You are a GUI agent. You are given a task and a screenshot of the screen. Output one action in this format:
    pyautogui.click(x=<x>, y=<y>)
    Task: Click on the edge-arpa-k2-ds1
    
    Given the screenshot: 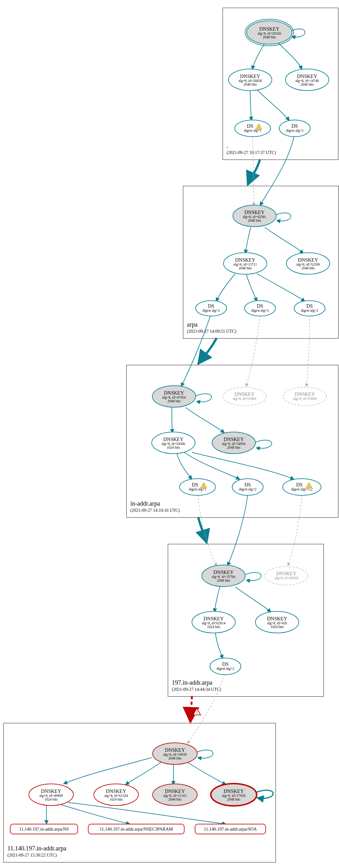 What is the action you would take?
    pyautogui.click(x=226, y=288)
    